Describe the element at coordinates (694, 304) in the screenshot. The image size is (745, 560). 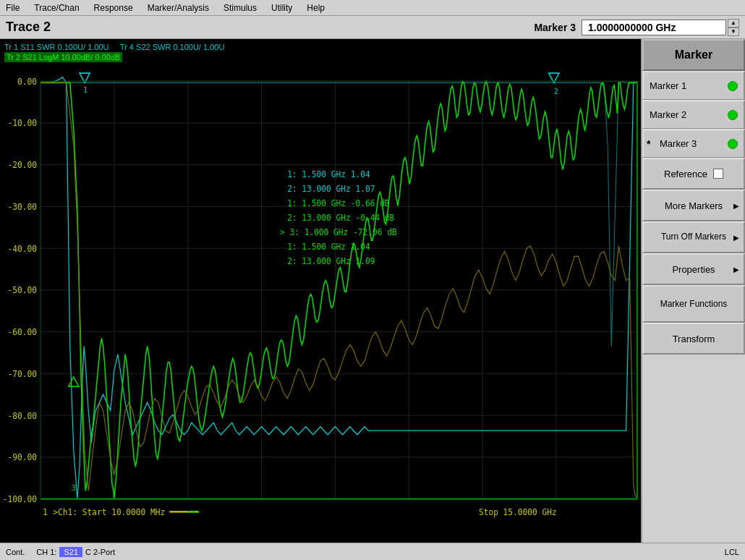
I see `marker-functions-label: Marker Functions` at that location.